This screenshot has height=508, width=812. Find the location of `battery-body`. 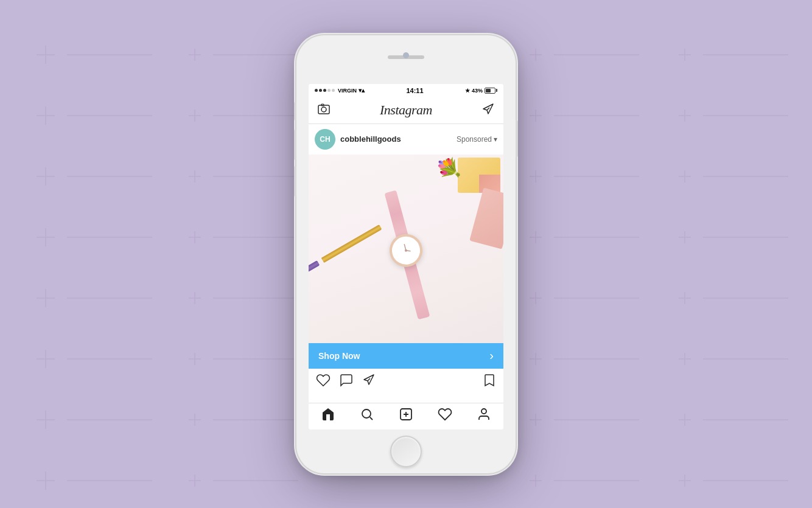

battery-body is located at coordinates (490, 91).